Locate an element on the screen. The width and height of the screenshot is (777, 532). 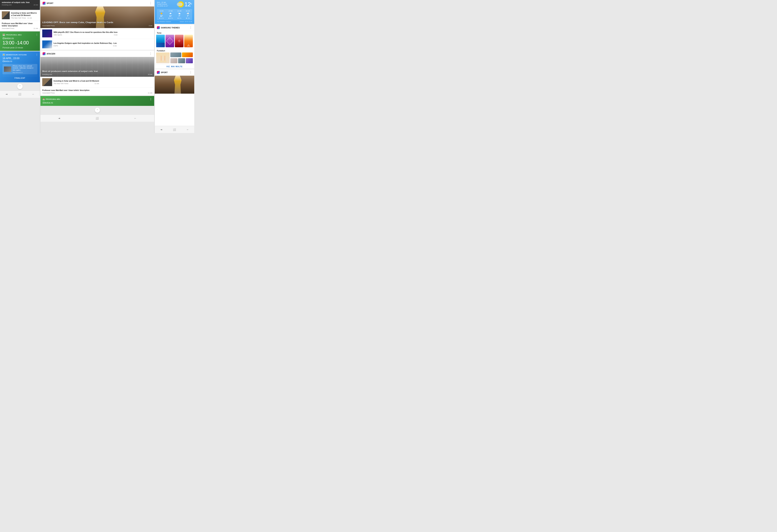
themes-sublabel: Teme is located at coordinates (175, 33).